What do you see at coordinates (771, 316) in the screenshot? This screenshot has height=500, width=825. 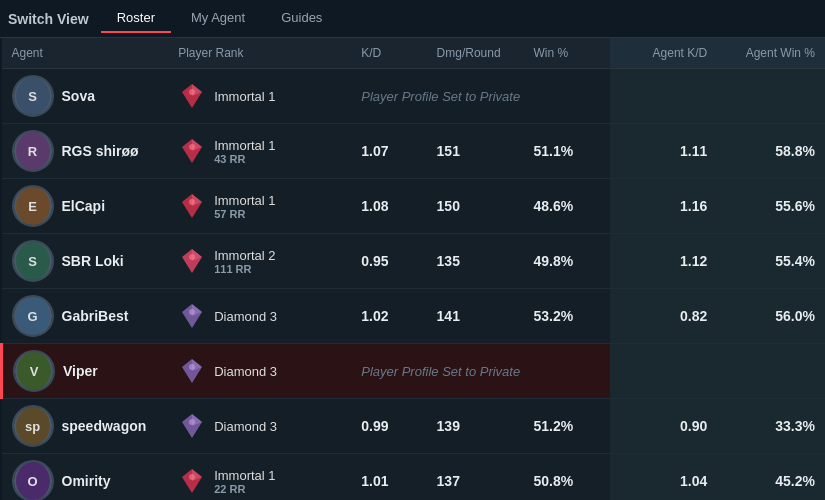 I see `agent-win-cell: 56.0%` at bounding box center [771, 316].